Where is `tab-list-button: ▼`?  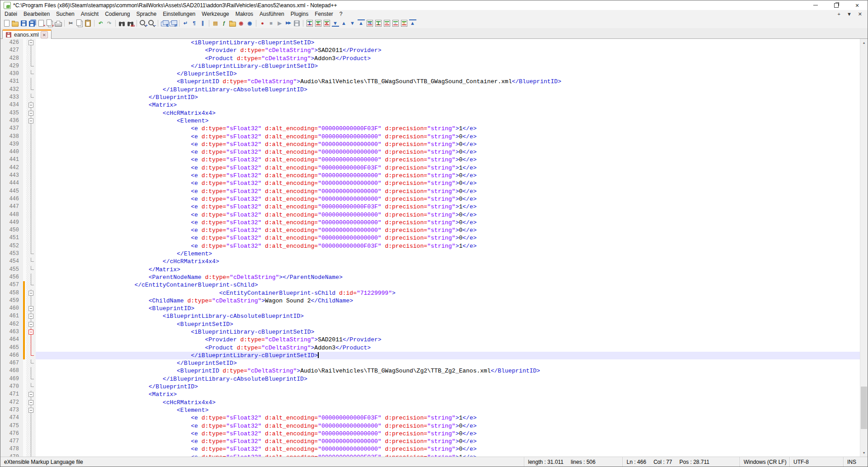
tab-list-button: ▼ is located at coordinates (849, 14).